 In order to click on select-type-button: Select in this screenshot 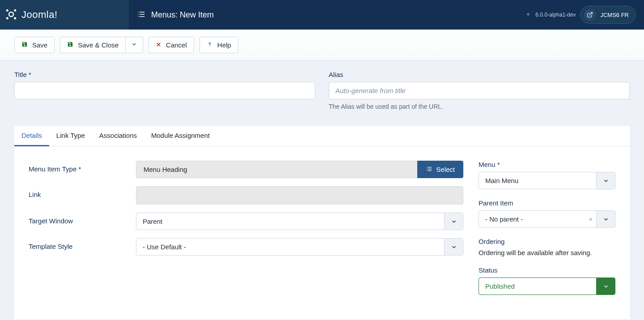, I will do `click(440, 169)`.